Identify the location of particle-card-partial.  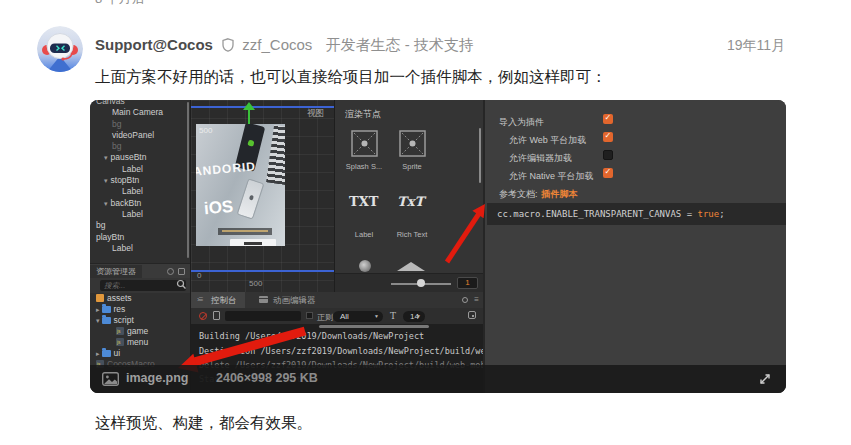
(365, 266).